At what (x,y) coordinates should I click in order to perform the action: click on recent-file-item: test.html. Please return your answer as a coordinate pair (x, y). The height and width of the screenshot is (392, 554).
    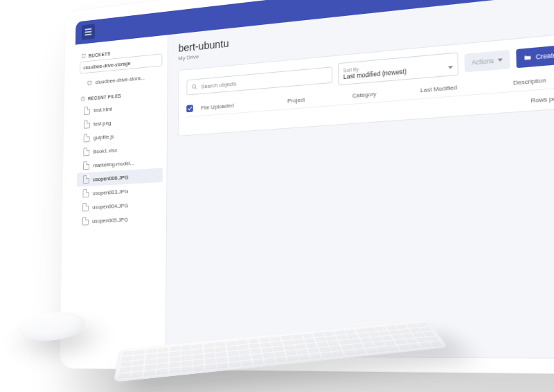
    Looking at the image, I should click on (120, 108).